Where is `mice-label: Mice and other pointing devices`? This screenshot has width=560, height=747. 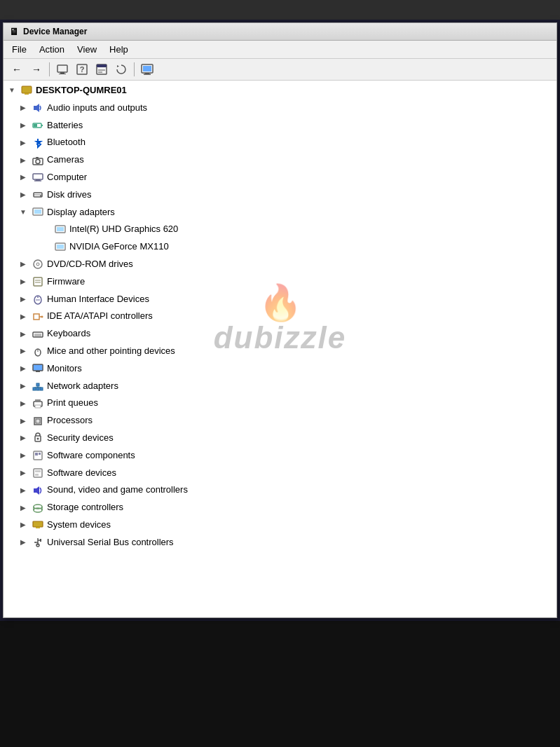
mice-label: Mice and other pointing devices is located at coordinates (111, 352).